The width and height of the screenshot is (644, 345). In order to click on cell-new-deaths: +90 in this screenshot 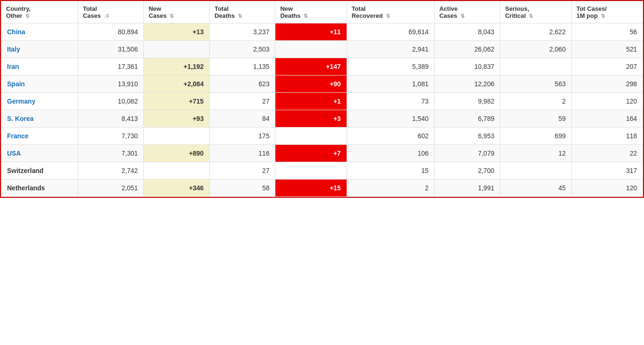, I will do `click(311, 84)`.